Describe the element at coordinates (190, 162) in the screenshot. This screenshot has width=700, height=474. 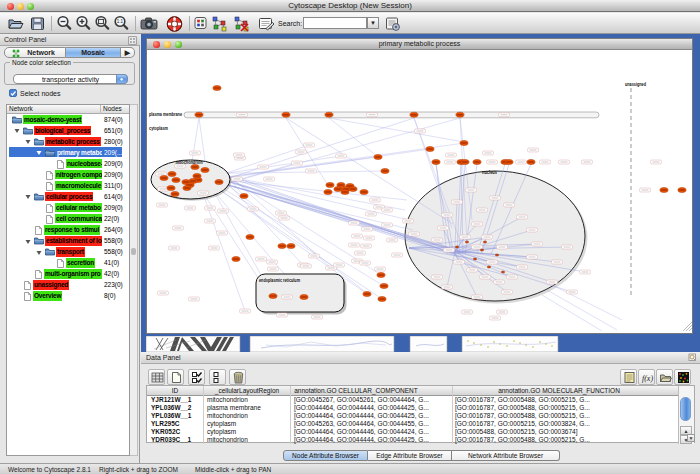
I see `svg-text: mitochondrion` at that location.